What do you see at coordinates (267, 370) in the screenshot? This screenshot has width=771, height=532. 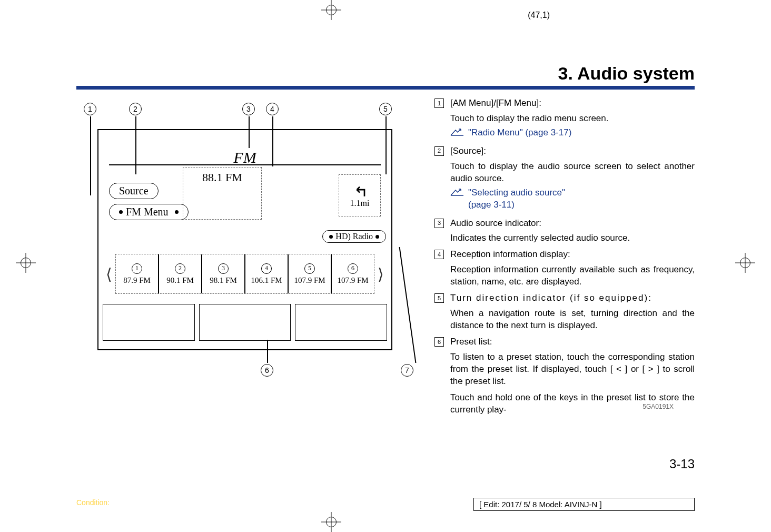 I see `callout-6: 6` at bounding box center [267, 370].